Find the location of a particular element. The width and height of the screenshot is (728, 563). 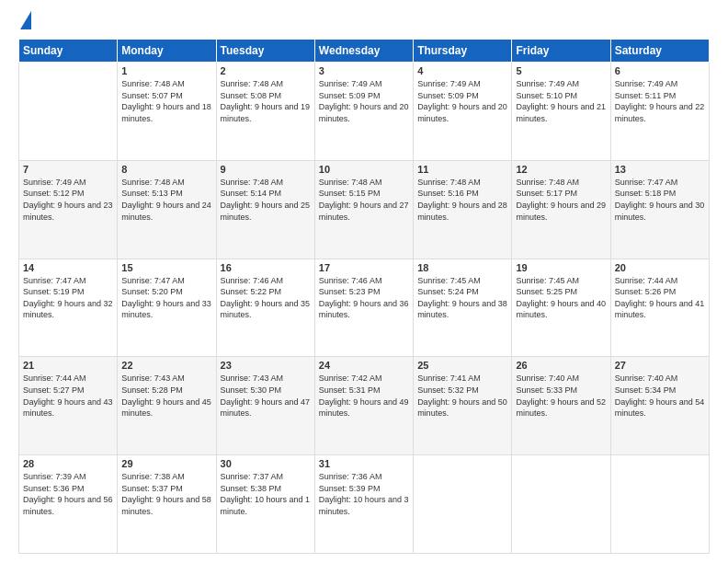

day-cell: 16Sunrise: 7:46 AMSunset: 5:22 PMDayligh… is located at coordinates (265, 307).